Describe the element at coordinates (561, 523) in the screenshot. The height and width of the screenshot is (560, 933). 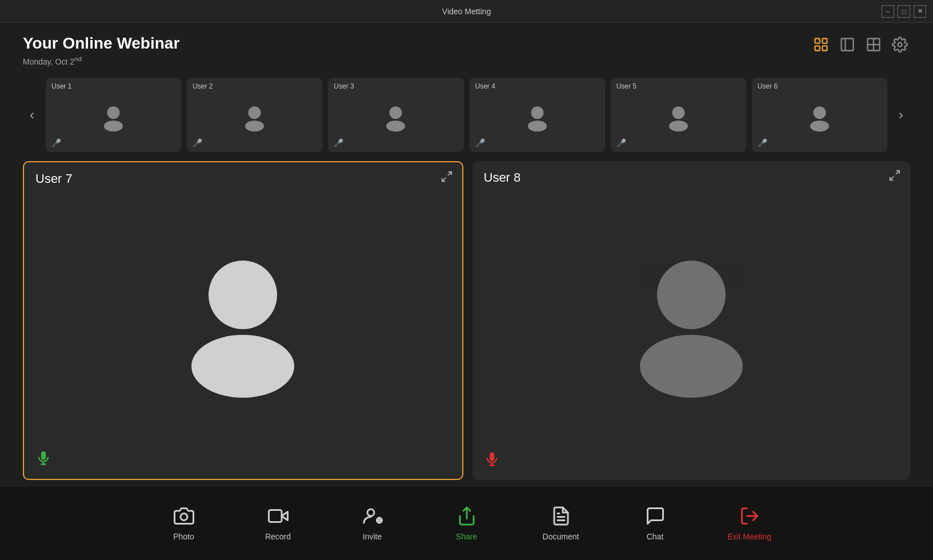
I see `document-button: Document` at that location.